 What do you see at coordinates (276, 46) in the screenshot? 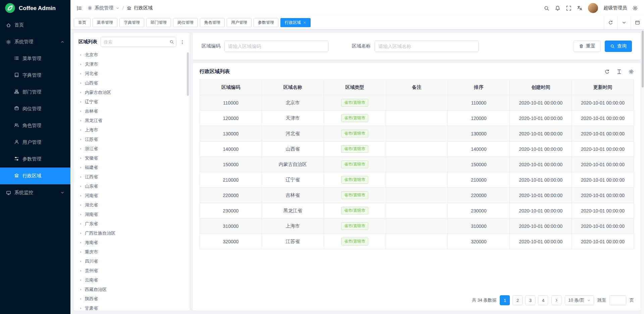
I see `region-code-input` at bounding box center [276, 46].